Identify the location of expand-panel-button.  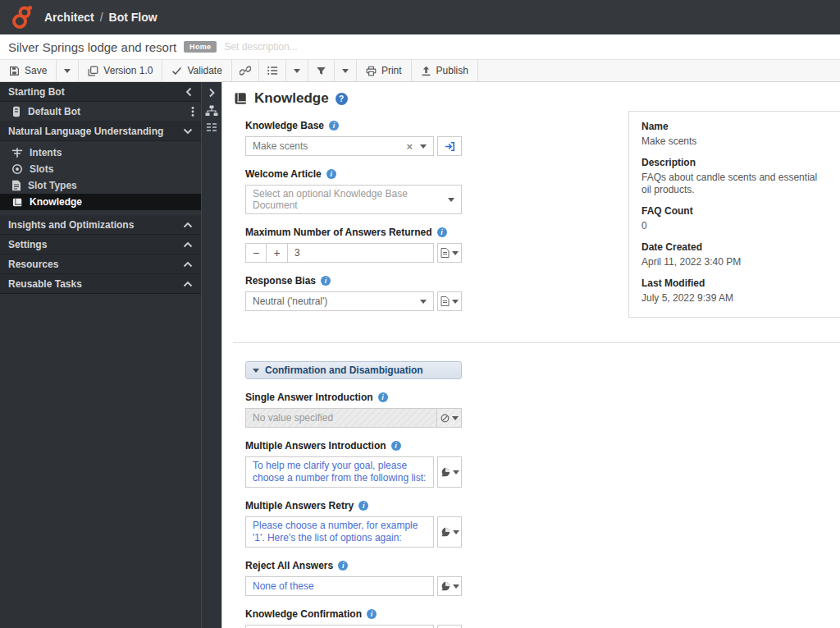
(212, 93).